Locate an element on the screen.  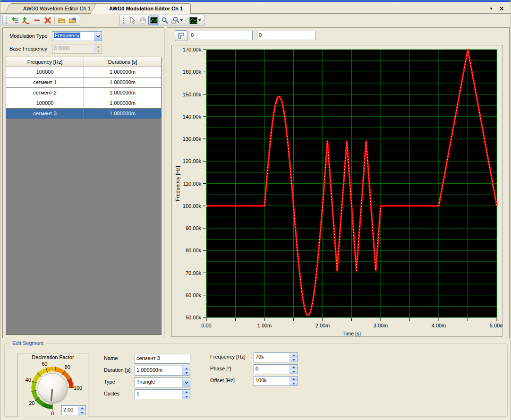
name-field: сегмент 3 is located at coordinates (162, 359).